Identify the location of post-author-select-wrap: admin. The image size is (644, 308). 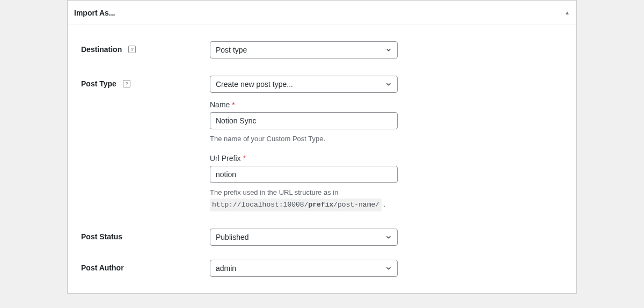
(304, 268).